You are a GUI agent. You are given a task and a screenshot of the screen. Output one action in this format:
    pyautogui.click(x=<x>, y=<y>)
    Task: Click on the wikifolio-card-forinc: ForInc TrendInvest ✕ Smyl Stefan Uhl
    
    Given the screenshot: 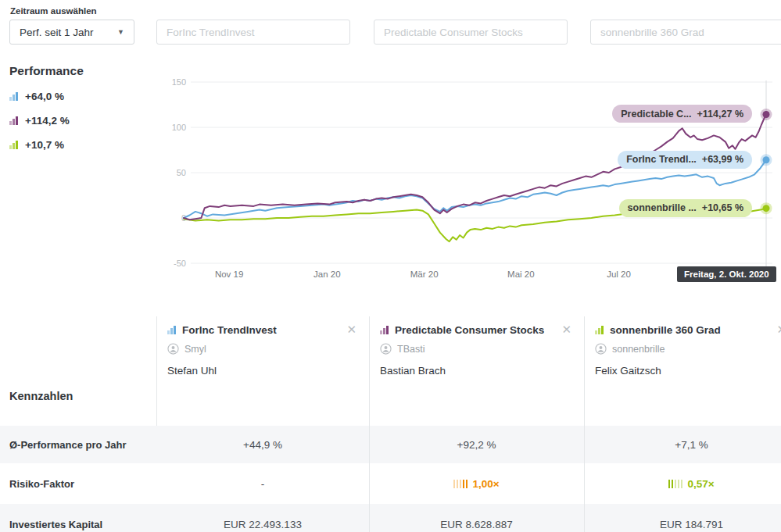 What is the action you would take?
    pyautogui.click(x=263, y=371)
    